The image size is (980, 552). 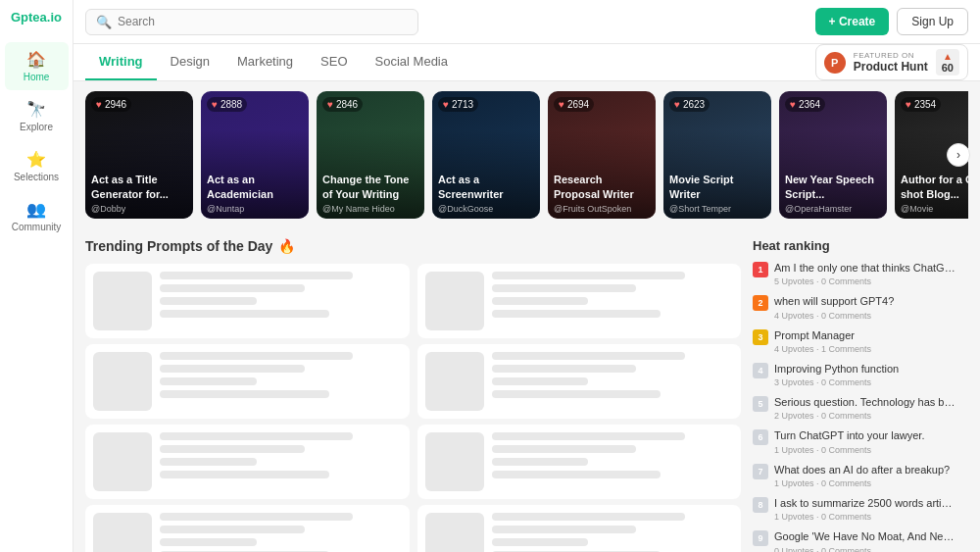 I want to click on heat-ranking-item: 6 Turn ChatGPT into your lawyer. 1 Upvot…, so click(x=860, y=441).